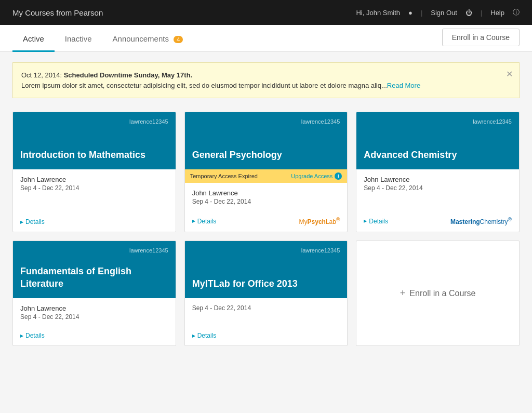 This screenshot has height=413, width=532. I want to click on card-header: lawrence12345 Advanced Chemistry, so click(437, 141).